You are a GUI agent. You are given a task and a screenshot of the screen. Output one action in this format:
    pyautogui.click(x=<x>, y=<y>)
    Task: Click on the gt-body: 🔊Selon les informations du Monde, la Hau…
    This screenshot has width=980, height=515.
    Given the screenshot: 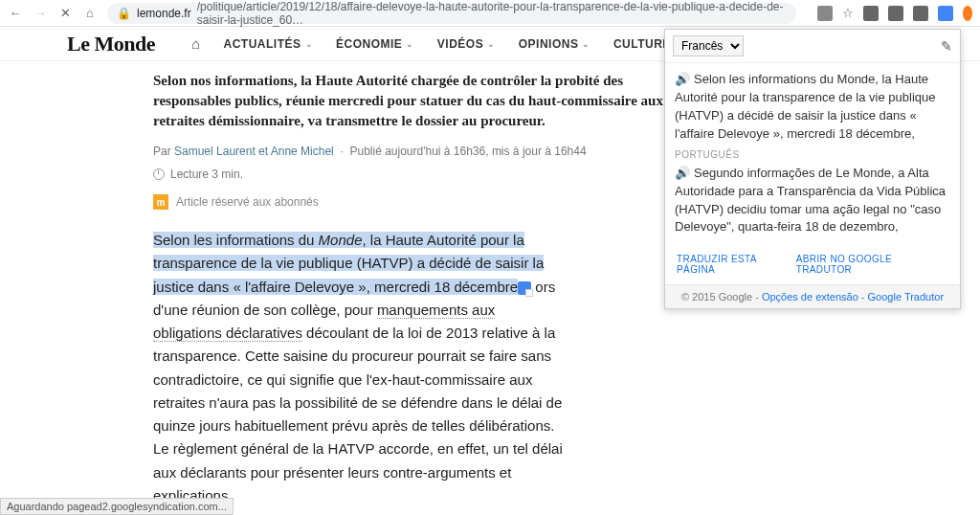 What is the action you would take?
    pyautogui.click(x=813, y=153)
    